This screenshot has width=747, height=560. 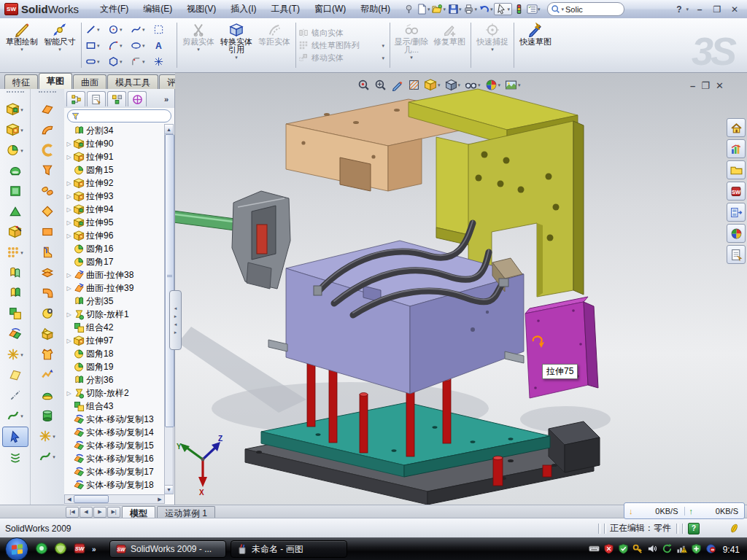 I want to click on insert-part-button, so click(x=15, y=232).